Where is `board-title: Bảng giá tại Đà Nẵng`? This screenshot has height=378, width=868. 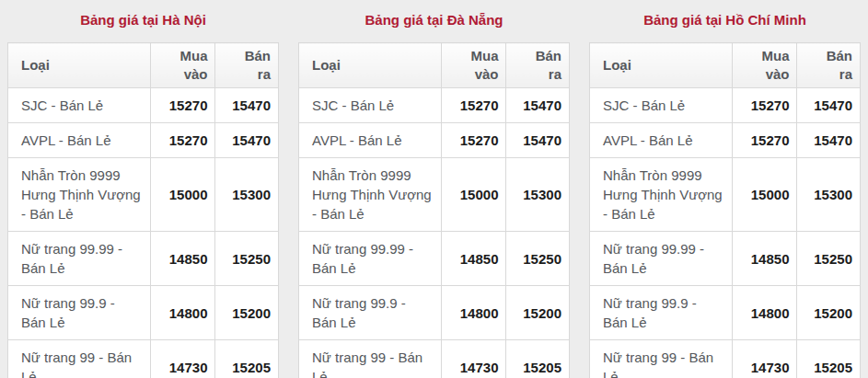 board-title: Bảng giá tại Đà Nẵng is located at coordinates (434, 20).